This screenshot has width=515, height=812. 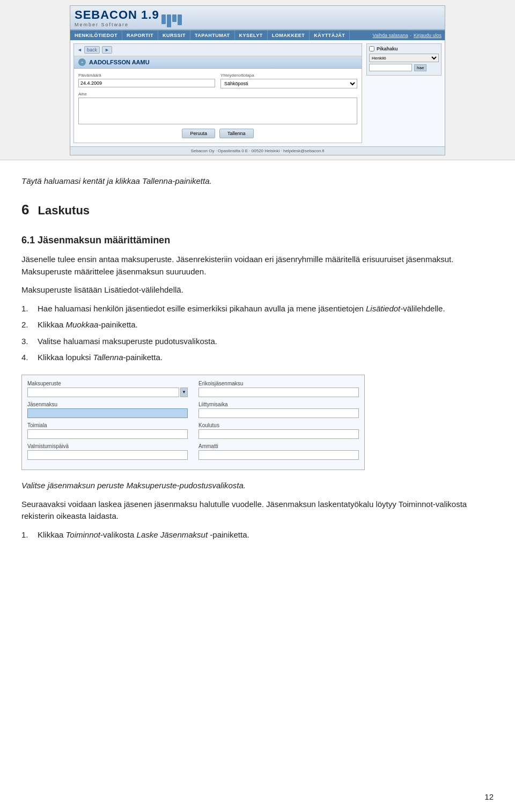 I want to click on step-1: 1. Hae haluamasi henkilön jäsentiedot es…, so click(x=258, y=309).